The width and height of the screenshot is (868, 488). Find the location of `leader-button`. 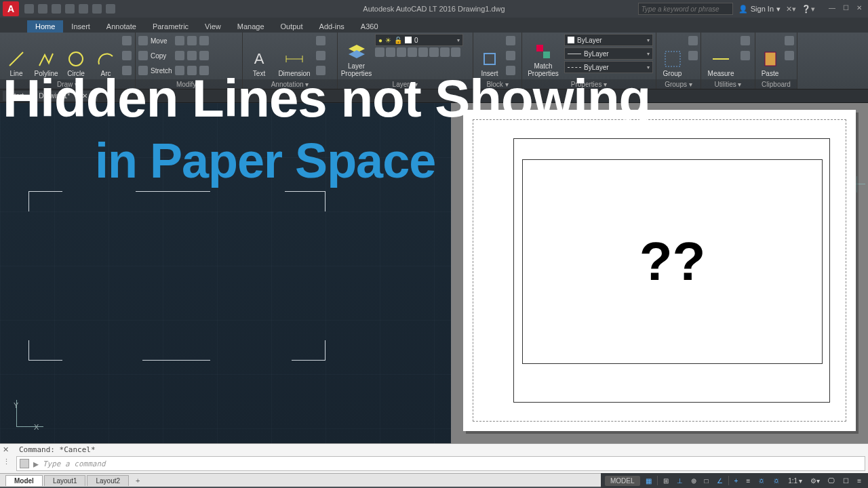

leader-button is located at coordinates (321, 41).